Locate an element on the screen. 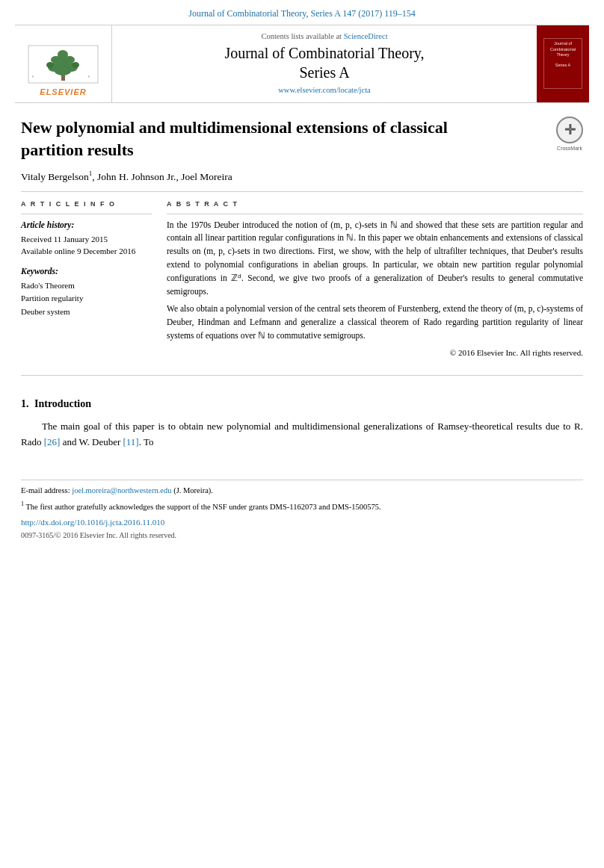 The image size is (604, 868). sciencedirect-link: ScienceDirect is located at coordinates (366, 36).